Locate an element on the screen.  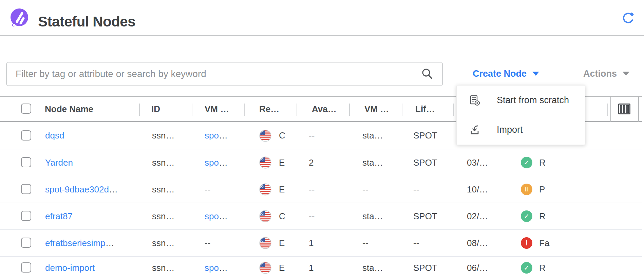
column-header-id: ID is located at coordinates (156, 109).